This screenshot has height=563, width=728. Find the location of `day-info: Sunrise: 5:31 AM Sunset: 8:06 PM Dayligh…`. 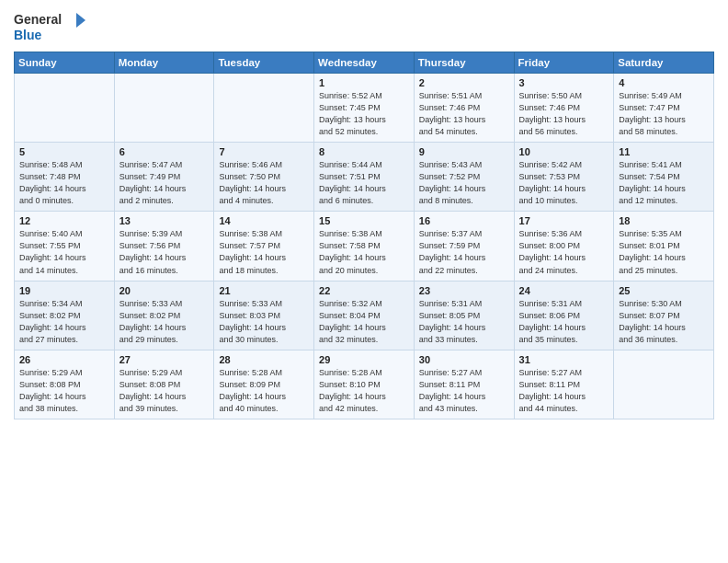

day-info: Sunrise: 5:31 AM Sunset: 8:06 PM Dayligh… is located at coordinates (564, 322).